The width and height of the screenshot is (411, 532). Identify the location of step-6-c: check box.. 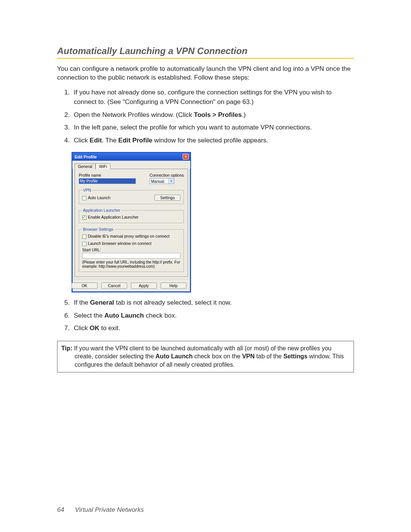
(160, 315).